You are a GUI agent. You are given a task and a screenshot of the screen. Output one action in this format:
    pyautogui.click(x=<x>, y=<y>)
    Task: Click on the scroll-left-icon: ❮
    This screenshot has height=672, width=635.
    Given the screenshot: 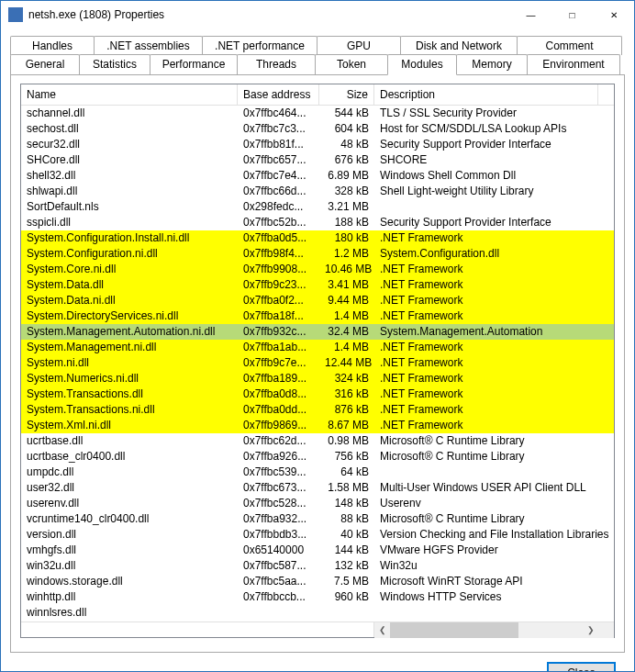 What is the action you would take?
    pyautogui.click(x=382, y=630)
    